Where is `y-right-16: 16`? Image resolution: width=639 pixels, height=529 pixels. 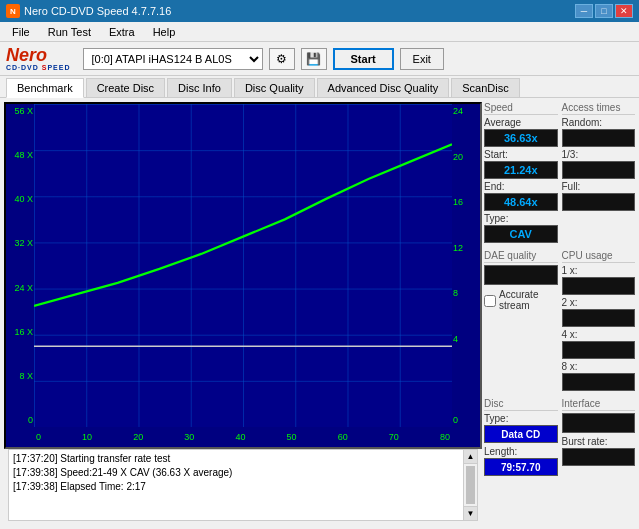
y-right-16: 16 is located at coordinates (466, 202).